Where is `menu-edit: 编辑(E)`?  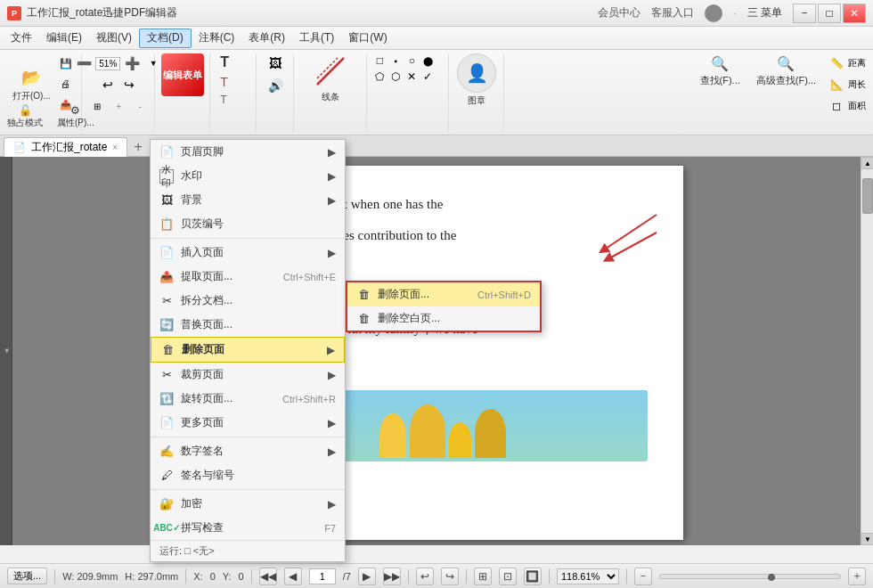
menu-edit: 编辑(E) is located at coordinates (64, 38).